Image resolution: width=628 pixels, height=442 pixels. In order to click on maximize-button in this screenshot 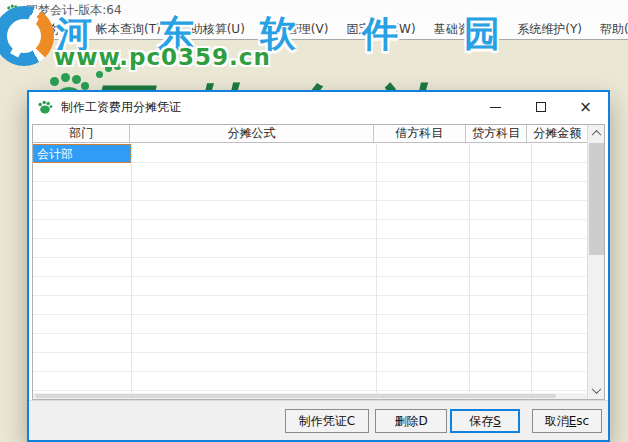, I will do `click(540, 107)`.